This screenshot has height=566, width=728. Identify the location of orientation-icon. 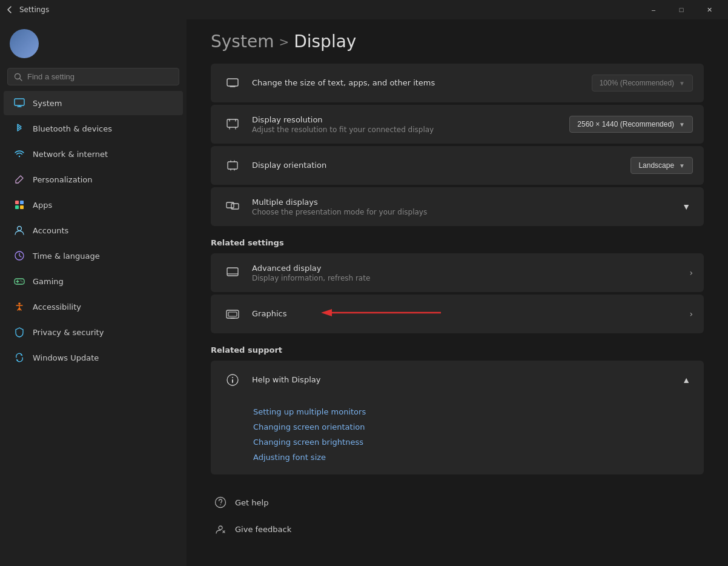
(233, 165).